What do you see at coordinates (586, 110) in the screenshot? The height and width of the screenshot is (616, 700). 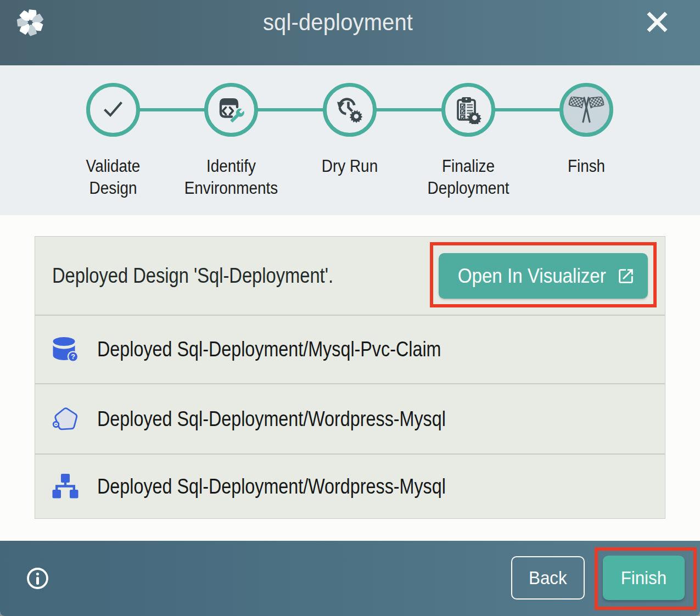 I see `checkered-flags-icon` at bounding box center [586, 110].